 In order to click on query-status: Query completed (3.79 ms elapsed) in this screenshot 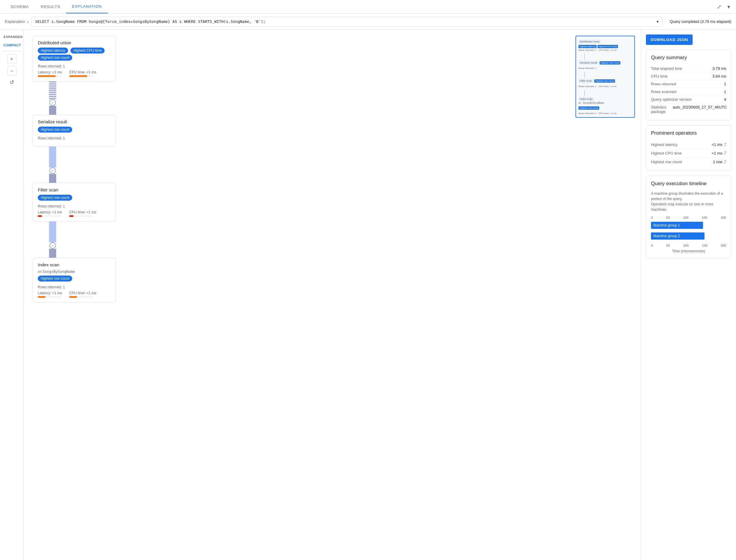, I will do `click(701, 21)`.